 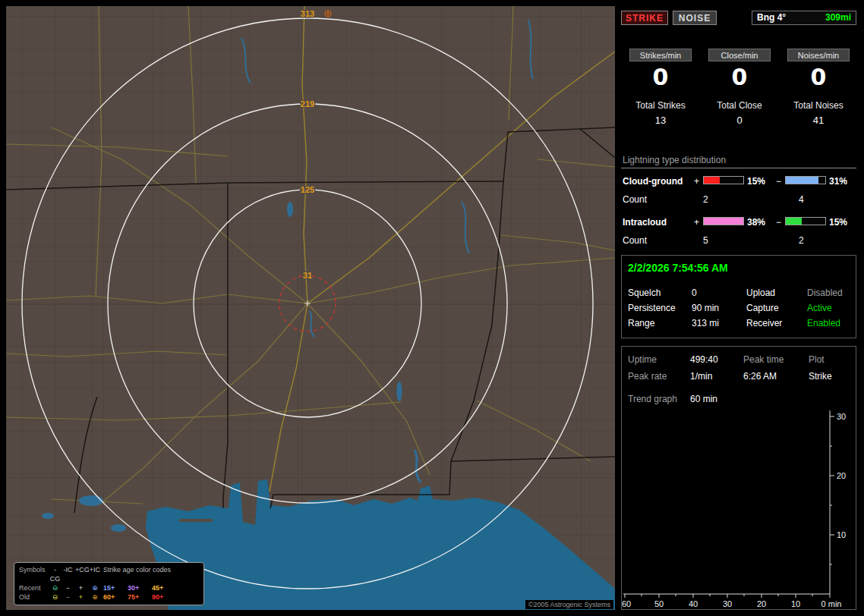 I want to click on noise-toggle-button: NOISE, so click(x=695, y=18).